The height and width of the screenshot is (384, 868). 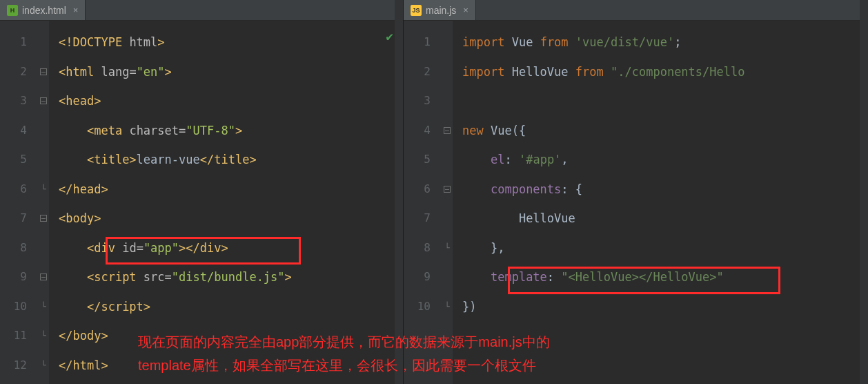 What do you see at coordinates (660, 189) in the screenshot?
I see `code-line: components: {` at bounding box center [660, 189].